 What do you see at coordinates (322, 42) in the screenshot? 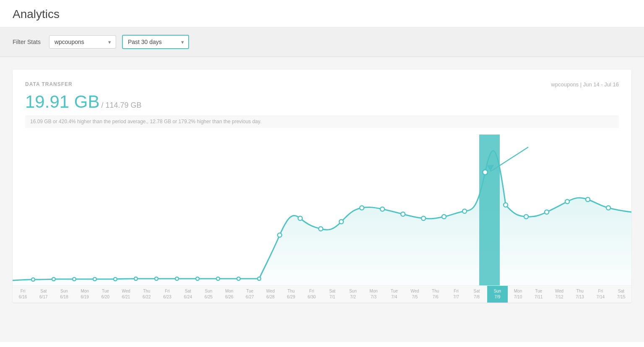
I see `filter-bar: Filter Stats wpcoupons Past 30 days Past…` at bounding box center [322, 42].